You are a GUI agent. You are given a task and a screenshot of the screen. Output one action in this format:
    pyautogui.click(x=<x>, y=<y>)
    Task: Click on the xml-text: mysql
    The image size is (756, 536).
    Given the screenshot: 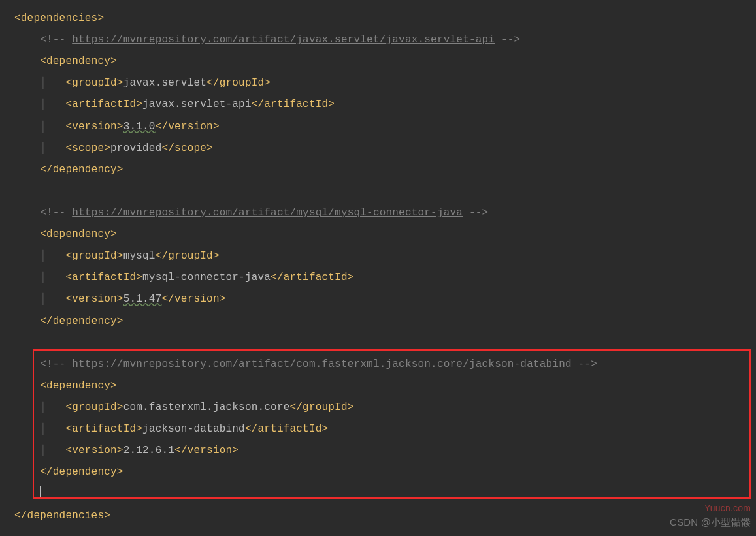 What is the action you would take?
    pyautogui.click(x=140, y=256)
    